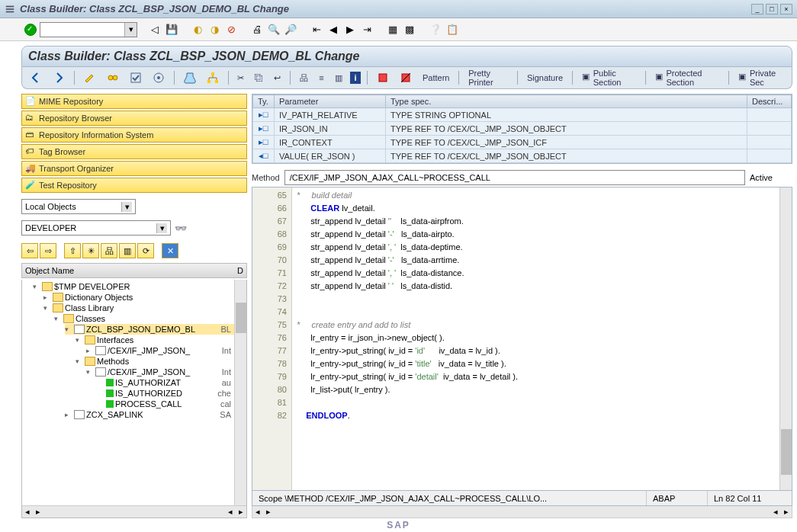  Describe the element at coordinates (609, 78) in the screenshot. I see `public-section-button: ▣Public Section` at that location.